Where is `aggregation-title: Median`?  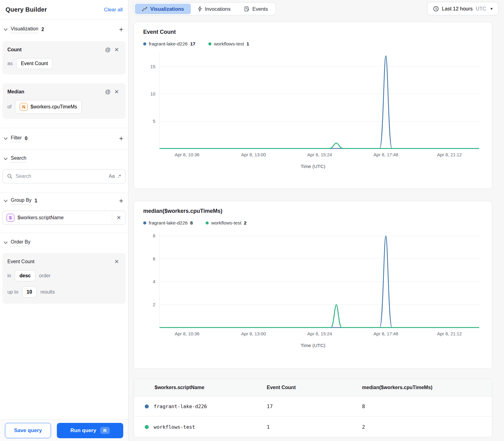 aggregation-title: Median is located at coordinates (55, 92).